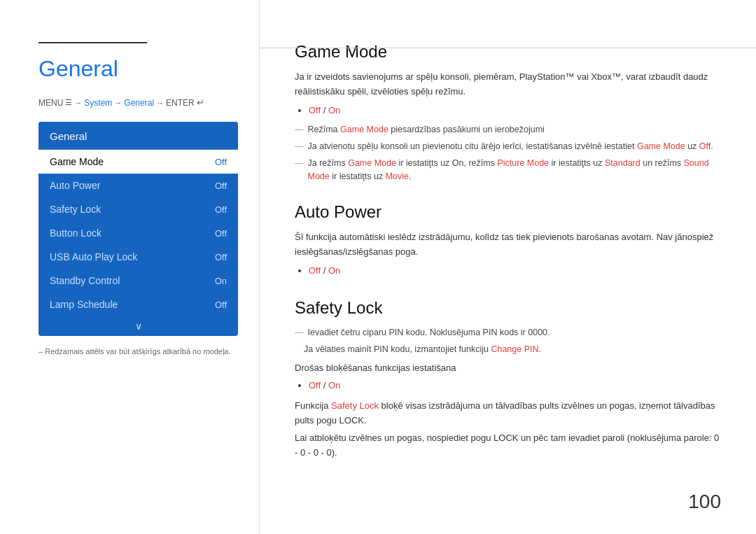 The width and height of the screenshot is (756, 534). Describe the element at coordinates (508, 112) in the screenshot. I see `section-game-mode: Game Mode Ja ir izveidots savienojums ar…` at that location.